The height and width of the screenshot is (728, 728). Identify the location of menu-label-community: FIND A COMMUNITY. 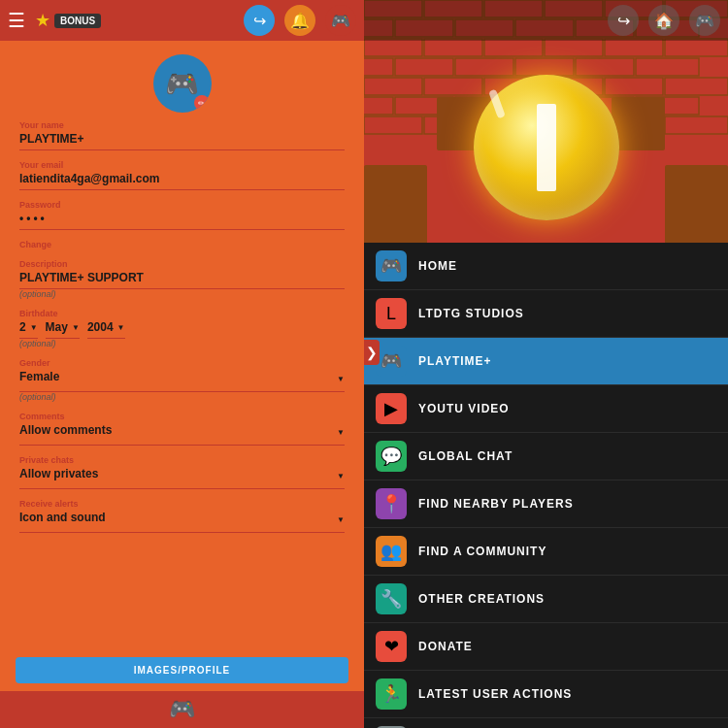
(482, 551).